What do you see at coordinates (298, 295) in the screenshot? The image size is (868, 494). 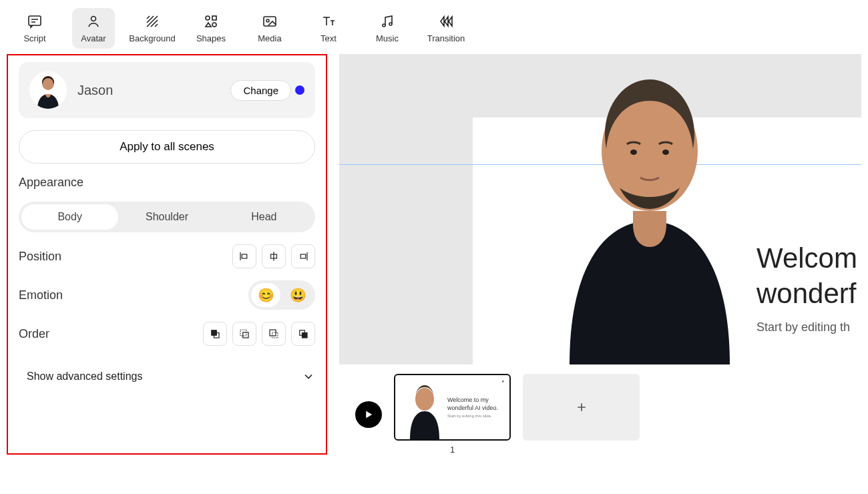 I see `emotion-happy: 😃` at bounding box center [298, 295].